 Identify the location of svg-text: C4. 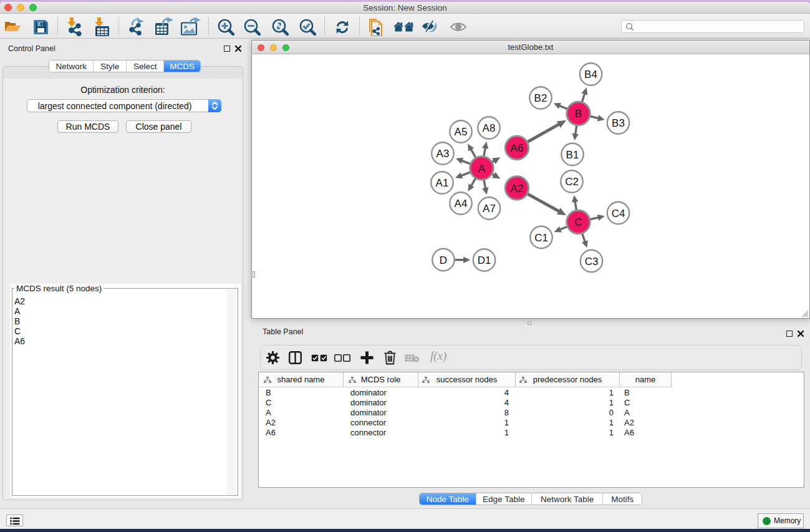
(619, 213).